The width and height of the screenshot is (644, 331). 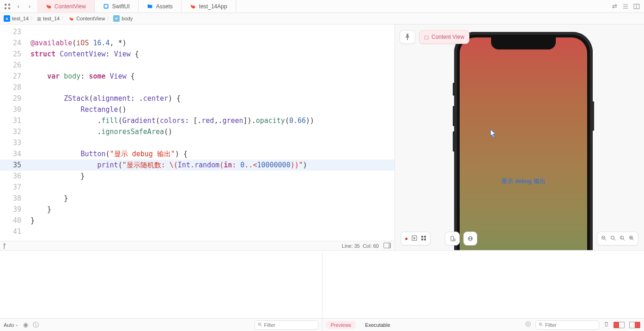 I want to click on quicklook-icon: ◉, so click(x=26, y=325).